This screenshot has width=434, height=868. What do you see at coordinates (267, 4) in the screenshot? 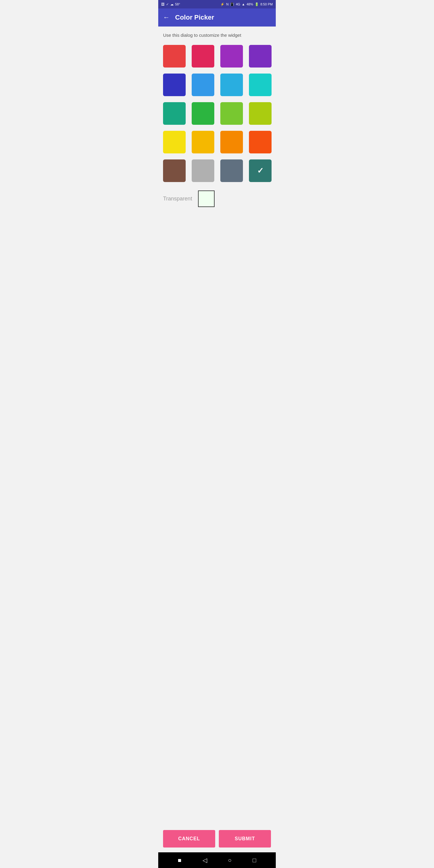
I see `time: 8:50 PM` at bounding box center [267, 4].